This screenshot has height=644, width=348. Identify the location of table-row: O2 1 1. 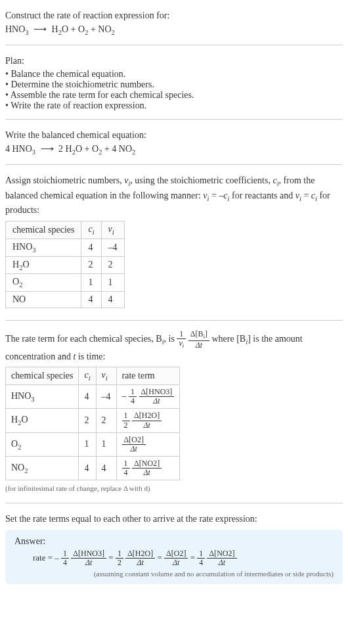
(66, 283).